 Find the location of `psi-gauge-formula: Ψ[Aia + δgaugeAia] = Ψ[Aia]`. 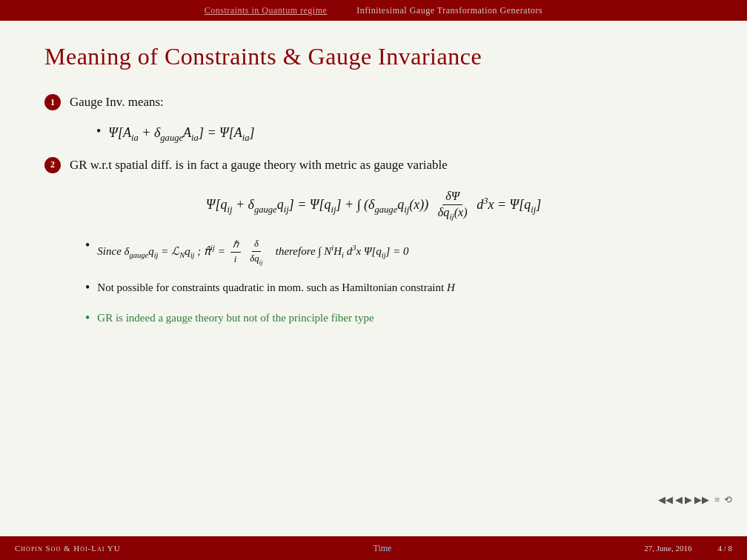

psi-gauge-formula: Ψ[Aia + δgaugeAia] = Ψ[Aia] is located at coordinates (181, 133).